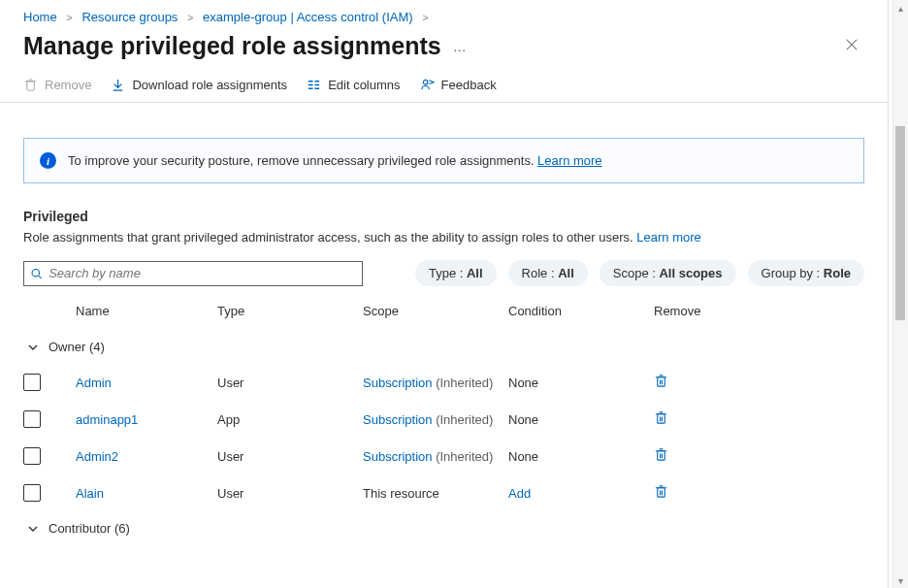 The height and width of the screenshot is (588, 908). What do you see at coordinates (118, 85) in the screenshot?
I see `download-icon` at bounding box center [118, 85].